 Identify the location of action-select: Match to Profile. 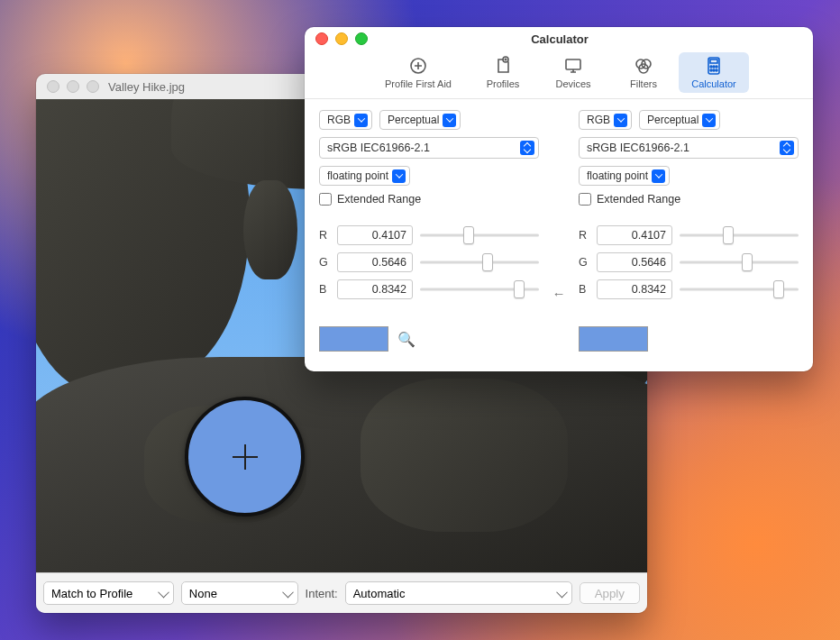
(108, 593).